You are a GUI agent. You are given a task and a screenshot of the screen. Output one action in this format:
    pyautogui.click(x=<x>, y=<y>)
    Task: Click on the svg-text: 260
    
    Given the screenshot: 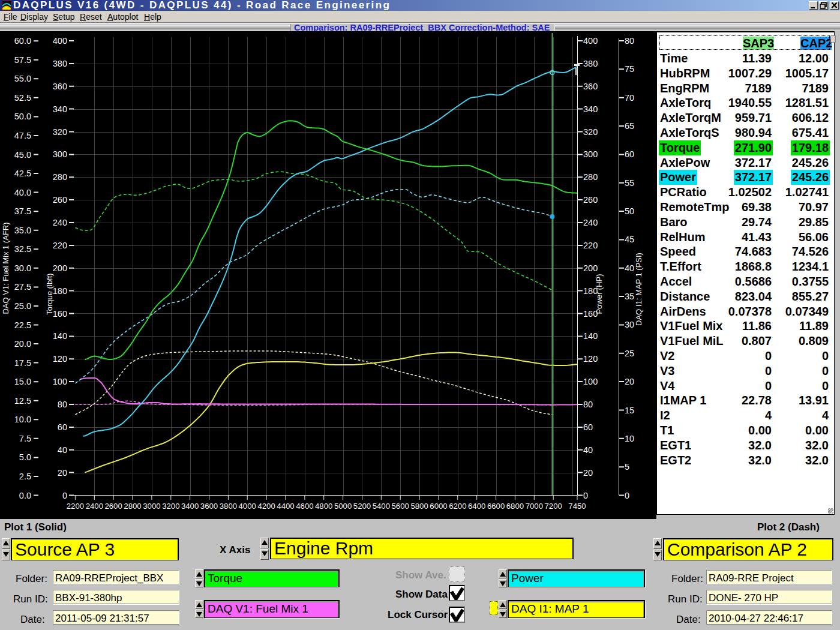 What is the action you would take?
    pyautogui.click(x=60, y=200)
    